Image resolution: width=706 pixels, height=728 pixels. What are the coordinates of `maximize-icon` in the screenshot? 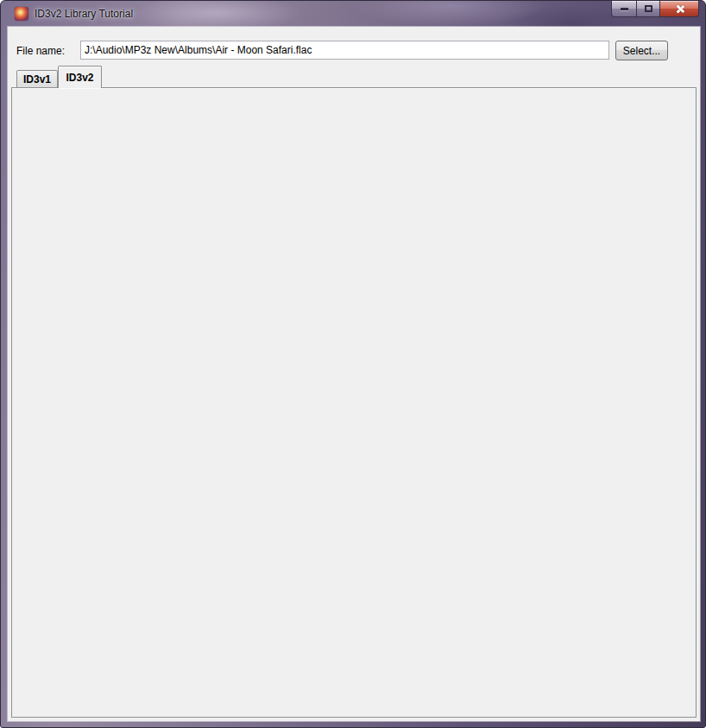 It's located at (649, 9).